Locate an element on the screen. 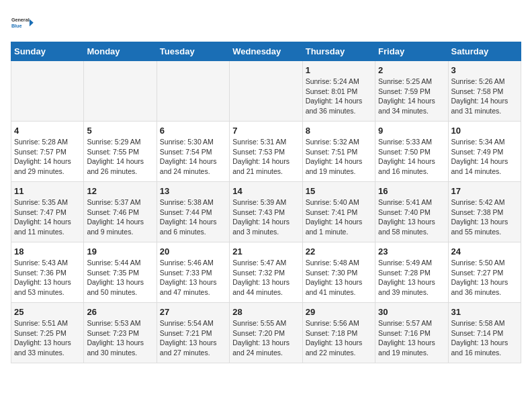  day-number: 27 is located at coordinates (193, 312).